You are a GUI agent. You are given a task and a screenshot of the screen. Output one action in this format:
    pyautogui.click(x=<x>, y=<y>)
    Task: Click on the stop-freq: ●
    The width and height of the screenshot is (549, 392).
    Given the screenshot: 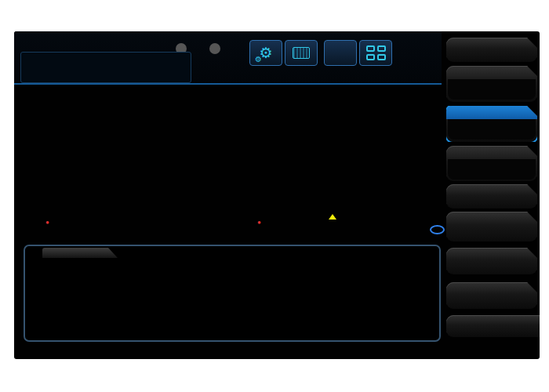 What is the action you would take?
    pyautogui.click(x=260, y=222)
    